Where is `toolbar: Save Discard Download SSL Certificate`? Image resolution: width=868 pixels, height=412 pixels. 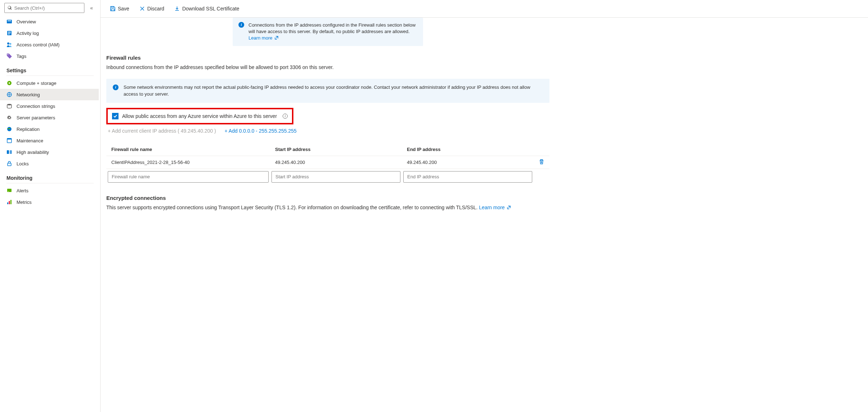
toolbar: Save Discard Download SSL Certificate is located at coordinates (484, 9).